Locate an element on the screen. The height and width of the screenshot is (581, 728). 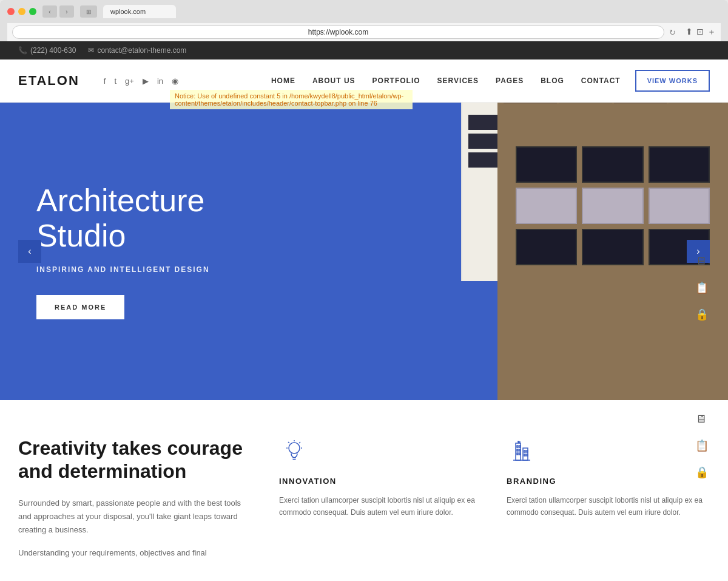
facebook-link: f is located at coordinates (105, 81).